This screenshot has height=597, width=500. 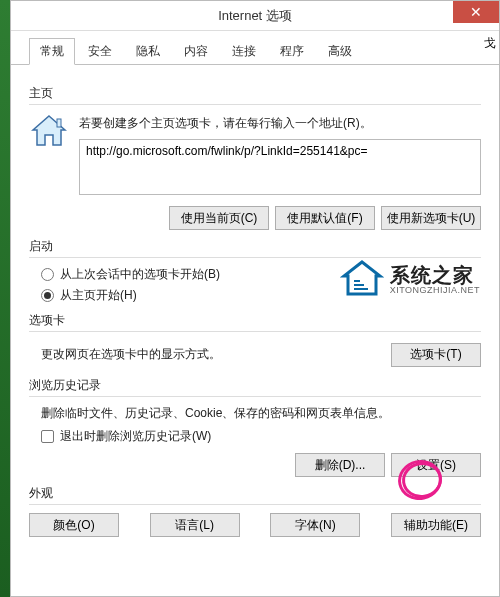 I want to click on home-buttons-row: 使用当前页(C) 使用默认值(F) 使用新选项卡(U), so click(x=255, y=218).